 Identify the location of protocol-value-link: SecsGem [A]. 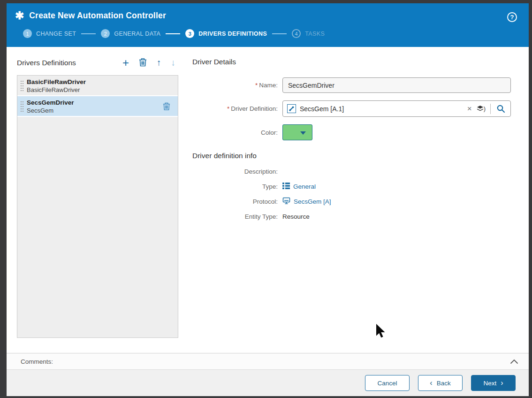
(312, 202).